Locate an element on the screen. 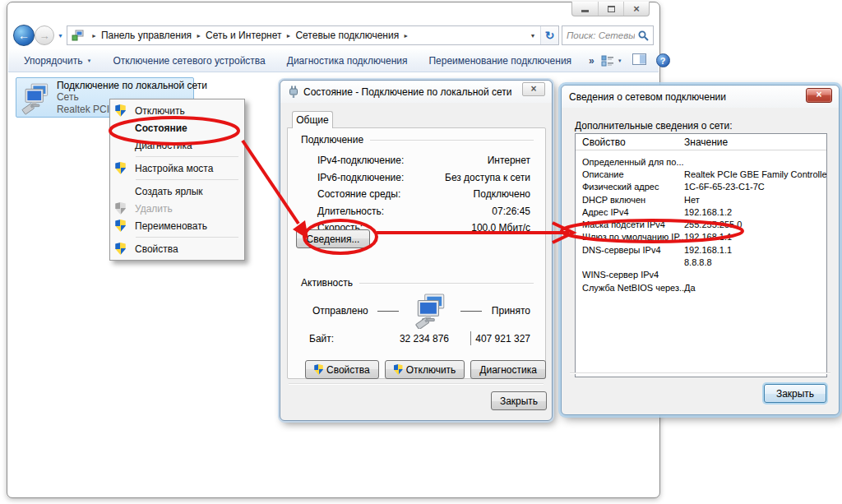  status-dialog-close-icon-button: × is located at coordinates (534, 89).